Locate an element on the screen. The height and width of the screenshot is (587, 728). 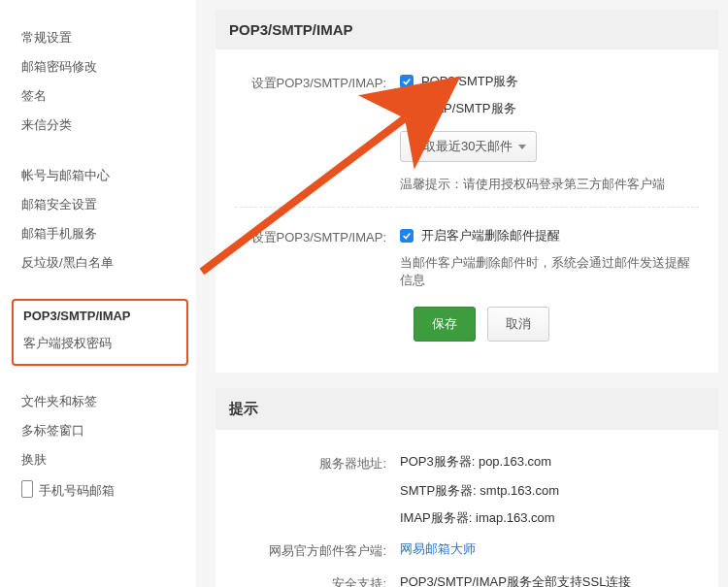
sidebar-item-pop3: POP3/SMTP/IMAP is located at coordinates (101, 316).